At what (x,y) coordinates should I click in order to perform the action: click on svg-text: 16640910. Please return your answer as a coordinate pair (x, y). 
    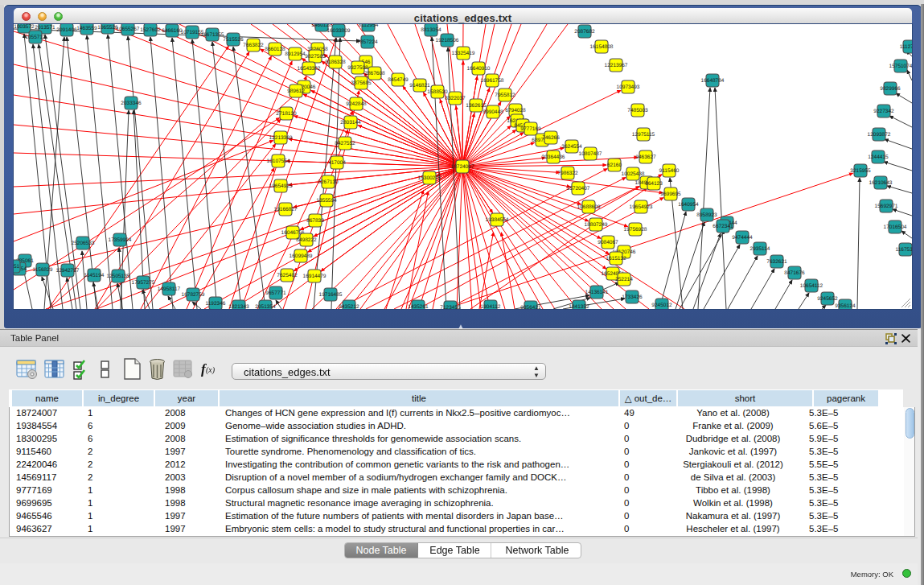
    Looking at the image, I should click on (479, 69).